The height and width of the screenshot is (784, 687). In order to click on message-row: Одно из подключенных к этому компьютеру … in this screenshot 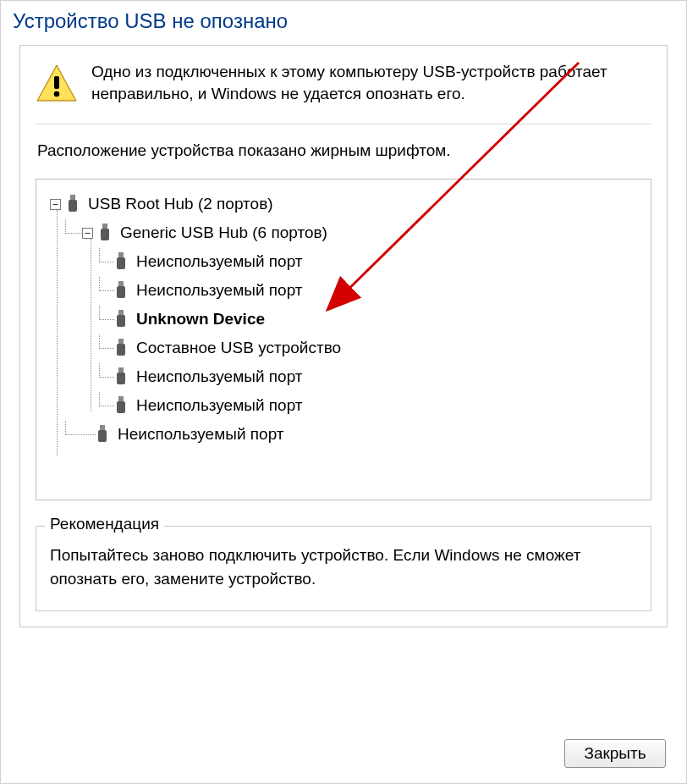, I will do `click(344, 82)`.